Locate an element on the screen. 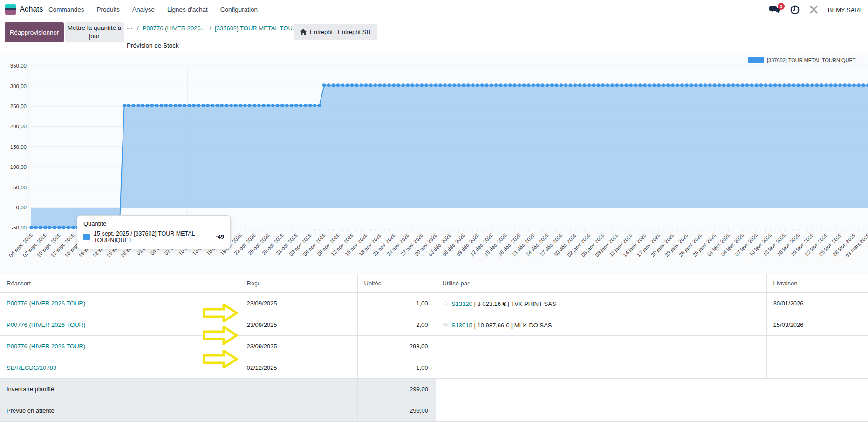  menu-item-configuration: Configuration is located at coordinates (239, 9).